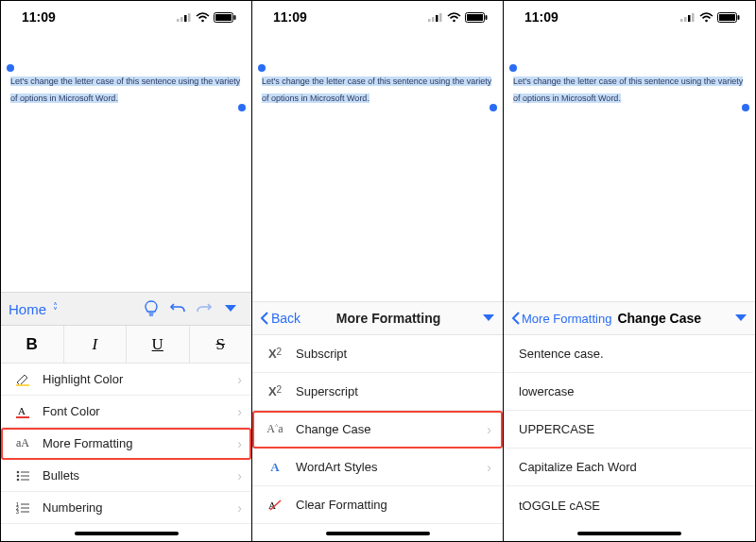 This screenshot has height=542, width=756. I want to click on case-options-group: Sentence case. lowercase UPPERCASE Capit…, so click(629, 430).